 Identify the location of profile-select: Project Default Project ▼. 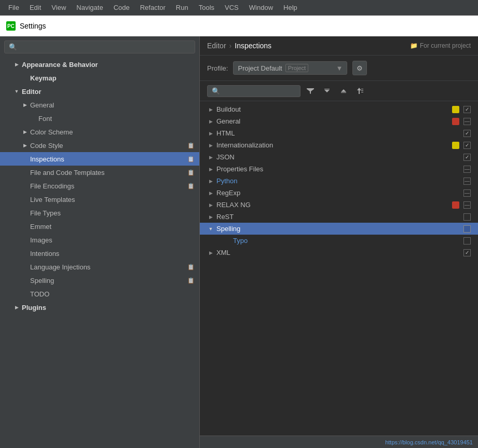
(290, 68).